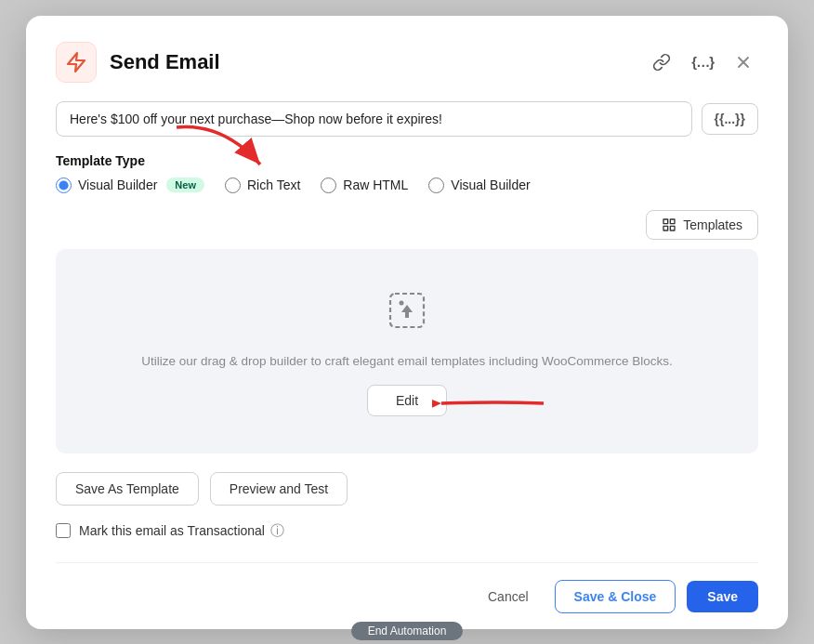 The image size is (814, 644). I want to click on checkbox-row: Mark this email as Transactional ⓘ, so click(407, 532).